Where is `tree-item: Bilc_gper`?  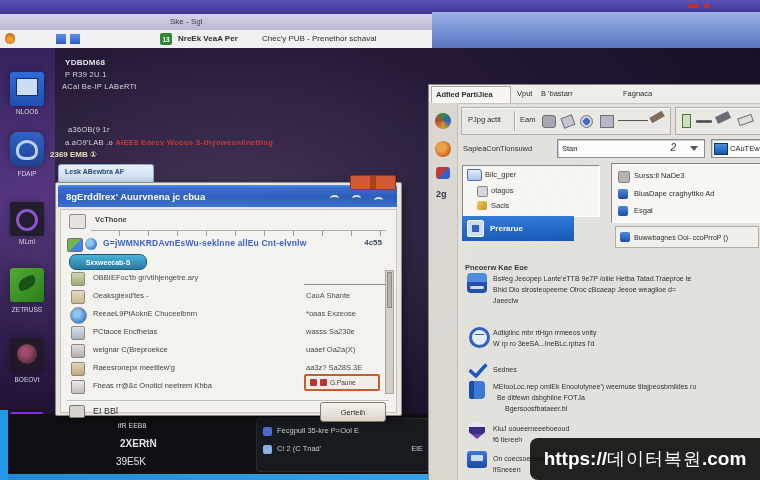 tree-item: Bilc_gper is located at coordinates (500, 174).